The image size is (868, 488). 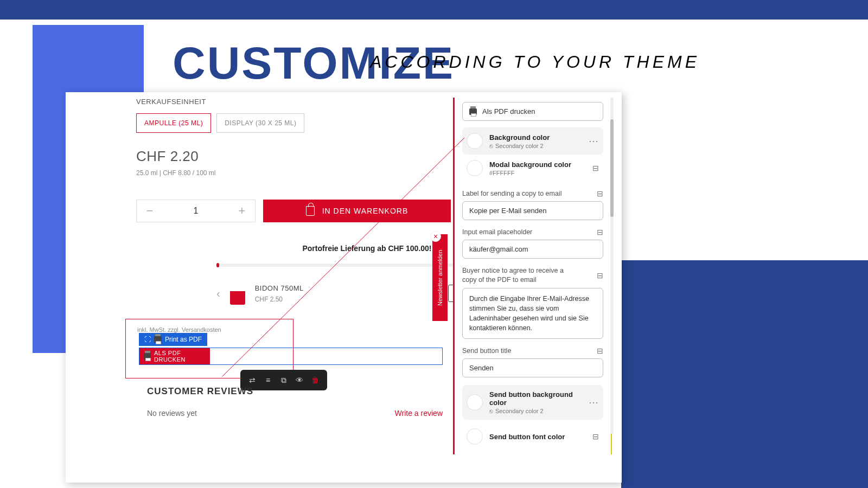 I want to click on reviews-section: CUSTOMER REVIEWS No reviews yet Write a …, so click(x=295, y=402).